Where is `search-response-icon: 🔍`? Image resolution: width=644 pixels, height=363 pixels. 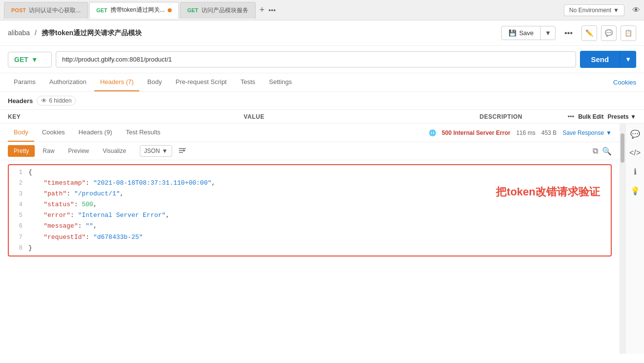
search-response-icon: 🔍 is located at coordinates (607, 151).